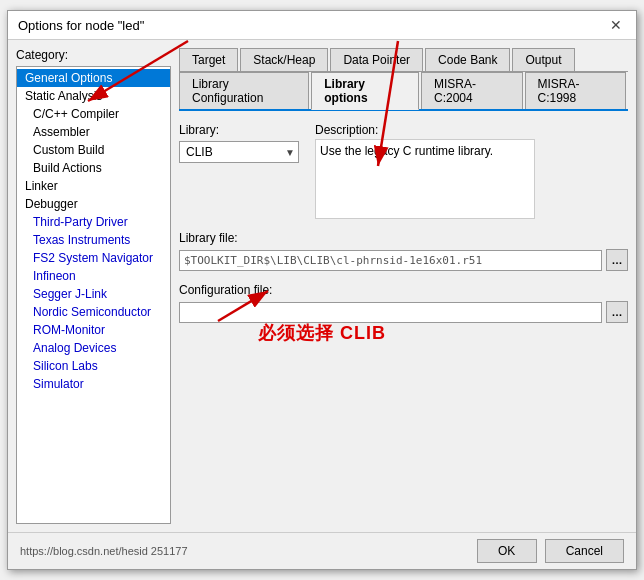 This screenshot has width=644, height=580. Describe the element at coordinates (425, 179) in the screenshot. I see `description-textarea` at that location.